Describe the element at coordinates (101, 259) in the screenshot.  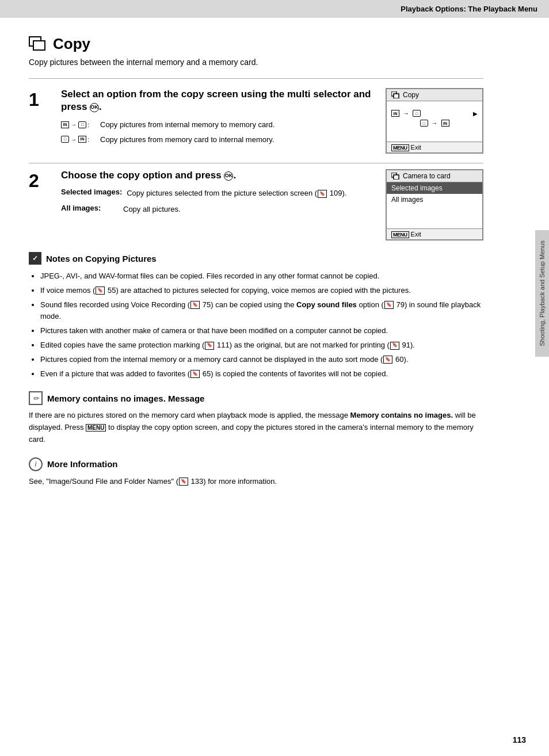
I see `notes-title: Notes on Copying Pictures` at that location.